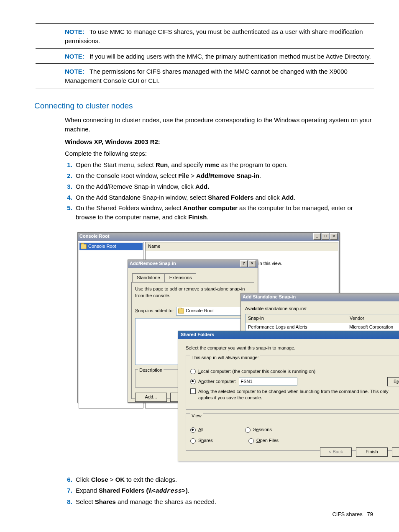  Describe the element at coordinates (224, 187) in the screenshot. I see `step-3: On the Add/Remove Snap-in window, click …` at that location.